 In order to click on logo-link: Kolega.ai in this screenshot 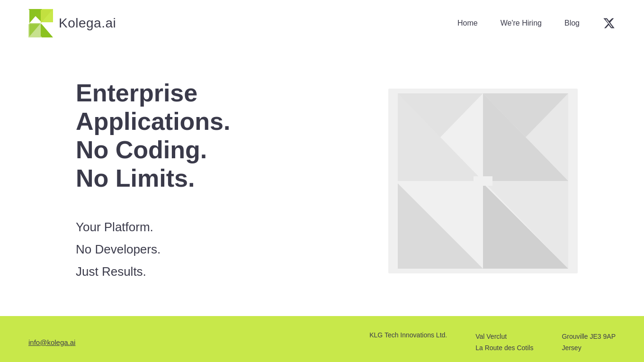, I will do `click(72, 23)`.